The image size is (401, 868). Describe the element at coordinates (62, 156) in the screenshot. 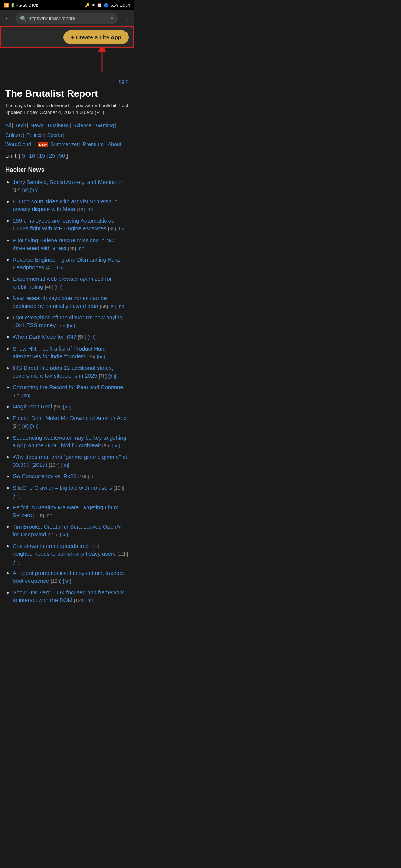

I see `limit-50: 50` at that location.